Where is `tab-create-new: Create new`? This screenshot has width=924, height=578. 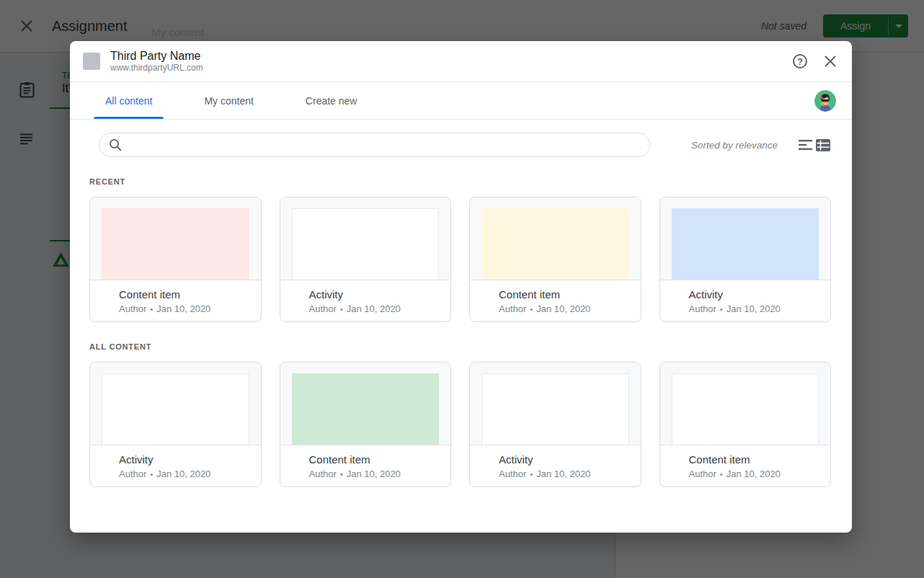
tab-create-new: Create new is located at coordinates (332, 101).